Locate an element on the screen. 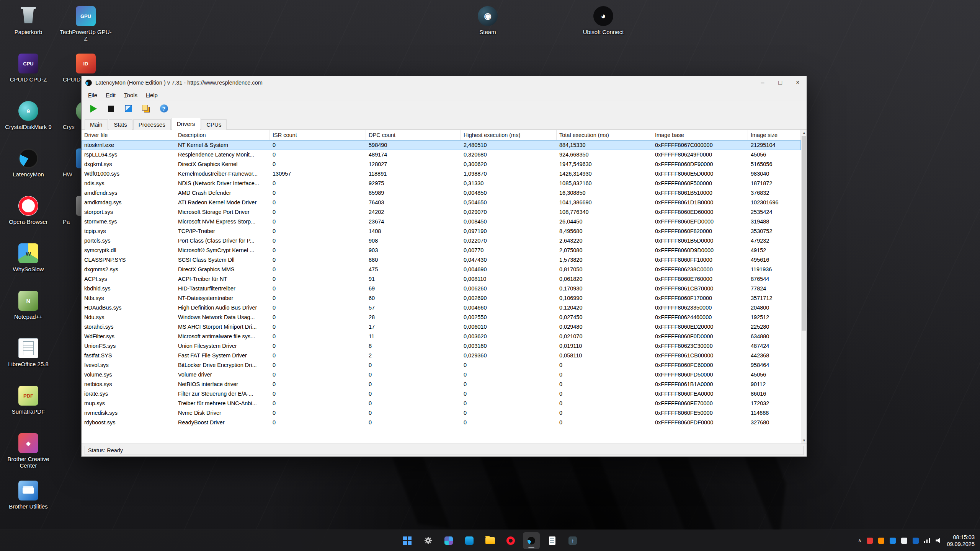  desktop-icon-crystaldiskmark: 9 CrystalDiskMark 9 is located at coordinates (28, 120).